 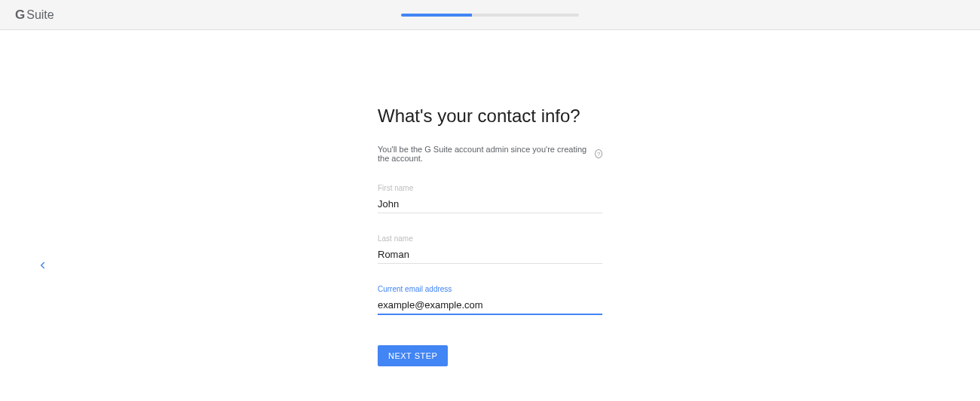 I want to click on help-icon: ?, so click(x=599, y=154).